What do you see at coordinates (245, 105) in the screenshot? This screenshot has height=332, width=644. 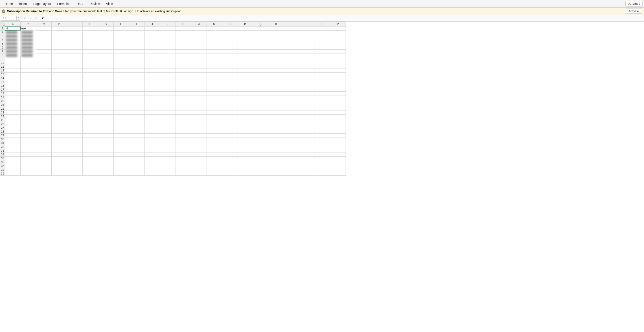 I see `cell-P21` at bounding box center [245, 105].